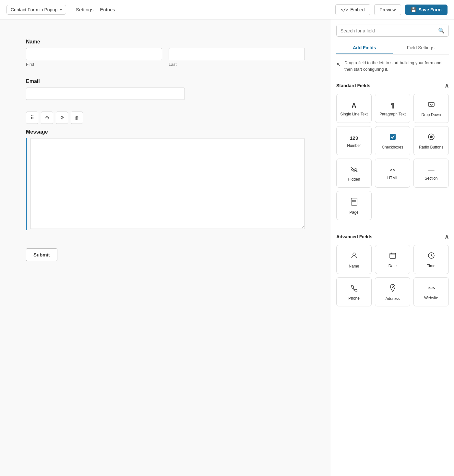 The height and width of the screenshot is (476, 454). What do you see at coordinates (36, 10) in the screenshot?
I see `form-selector: Contact Form in Popup ▾` at bounding box center [36, 10].